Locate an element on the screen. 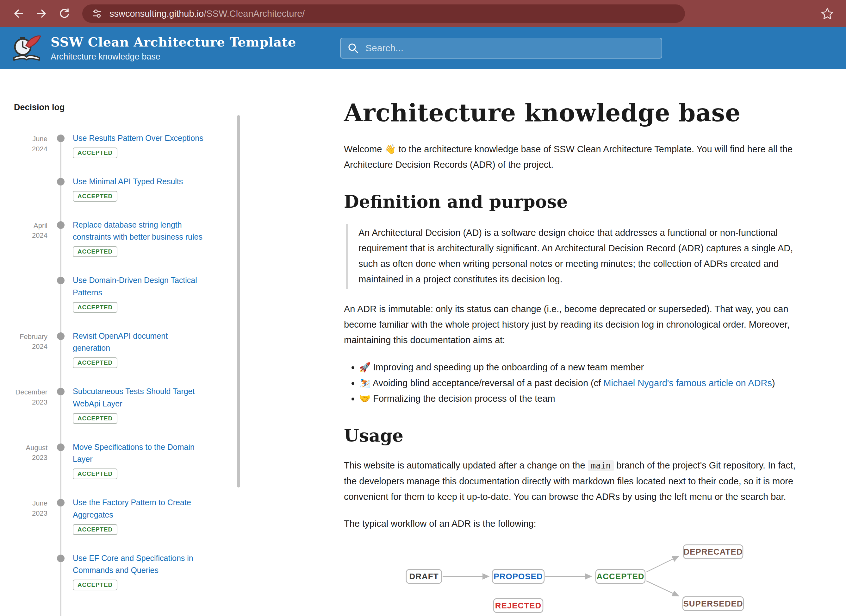 The height and width of the screenshot is (616, 846). timeline-month: February is located at coordinates (24, 337).